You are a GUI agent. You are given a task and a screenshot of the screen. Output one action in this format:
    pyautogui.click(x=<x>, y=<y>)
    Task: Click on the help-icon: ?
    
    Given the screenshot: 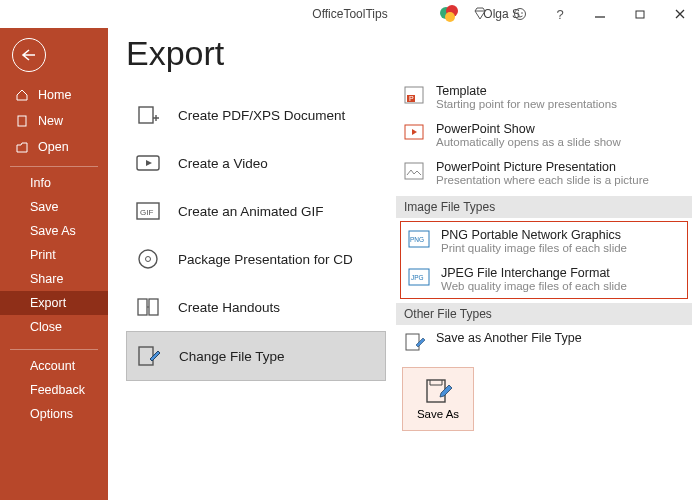 What is the action you would take?
    pyautogui.click(x=560, y=14)
    